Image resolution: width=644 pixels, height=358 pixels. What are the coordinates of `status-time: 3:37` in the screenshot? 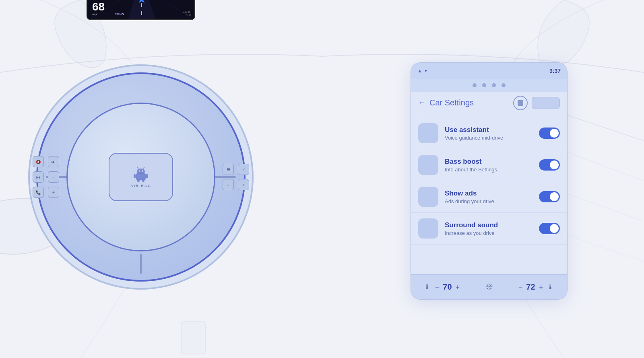 It's located at (555, 71).